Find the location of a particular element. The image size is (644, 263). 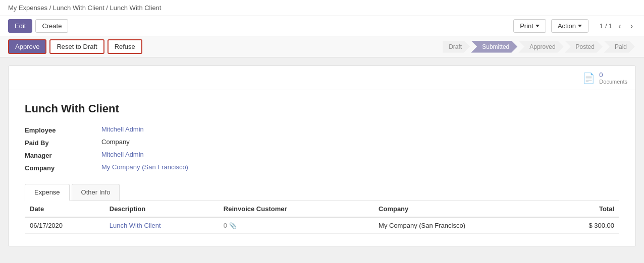

employee-label: Employee is located at coordinates (60, 130).